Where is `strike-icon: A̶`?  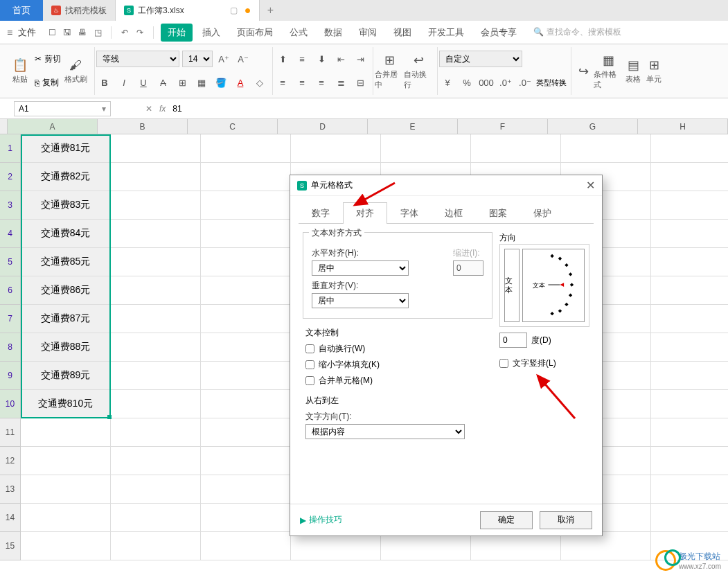 strike-icon: A̶ is located at coordinates (163, 83).